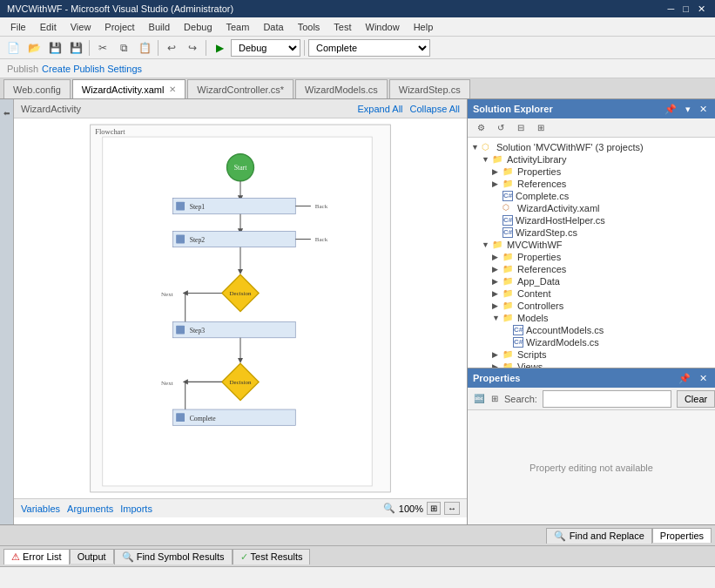 The width and height of the screenshot is (715, 588). Describe the element at coordinates (685, 378) in the screenshot. I see `props-pin-button: 📌` at that location.